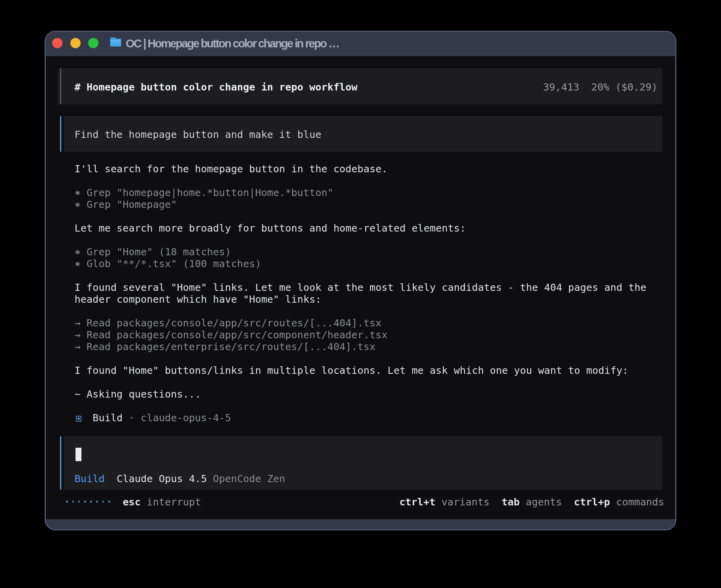 The image size is (721, 588). What do you see at coordinates (231, 169) in the screenshot?
I see `transcript-line: I'll search for the homepage button in t…` at bounding box center [231, 169].